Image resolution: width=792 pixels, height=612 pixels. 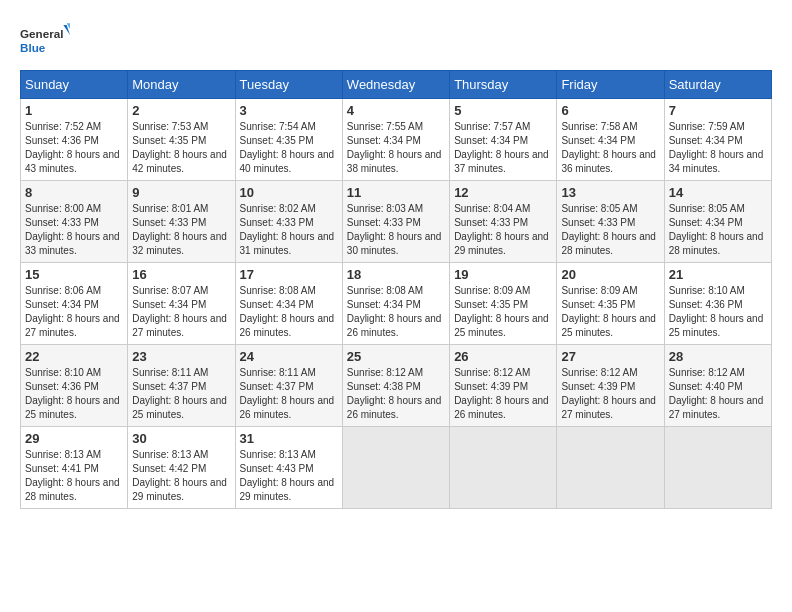 What do you see at coordinates (181, 476) in the screenshot?
I see `day-info: Sunrise: 8:13 AMSunset: 4:42 PMDaylight:…` at bounding box center [181, 476].